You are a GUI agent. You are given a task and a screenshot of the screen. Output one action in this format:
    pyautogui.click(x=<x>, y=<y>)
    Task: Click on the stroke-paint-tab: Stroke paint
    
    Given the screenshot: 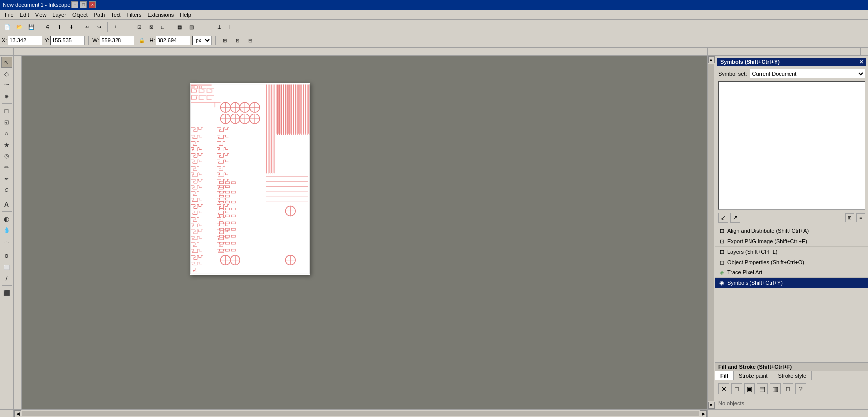 What is the action you would take?
    pyautogui.click(x=753, y=376)
    